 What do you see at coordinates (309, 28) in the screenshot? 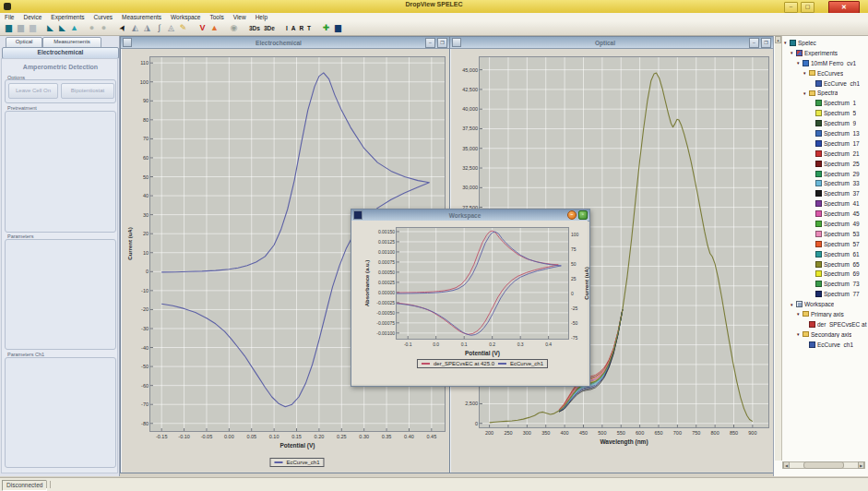
I see `text-button: T` at bounding box center [309, 28].